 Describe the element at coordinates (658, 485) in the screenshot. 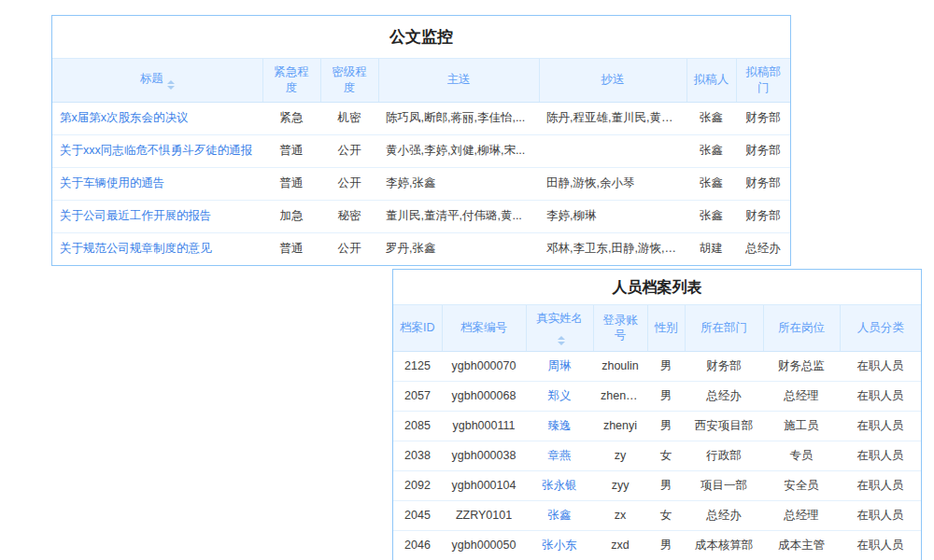

I see `personnel-table-row: 2092 ygbh000104 张永银 zyy 男 项目一部 安全员 在职人员` at that location.